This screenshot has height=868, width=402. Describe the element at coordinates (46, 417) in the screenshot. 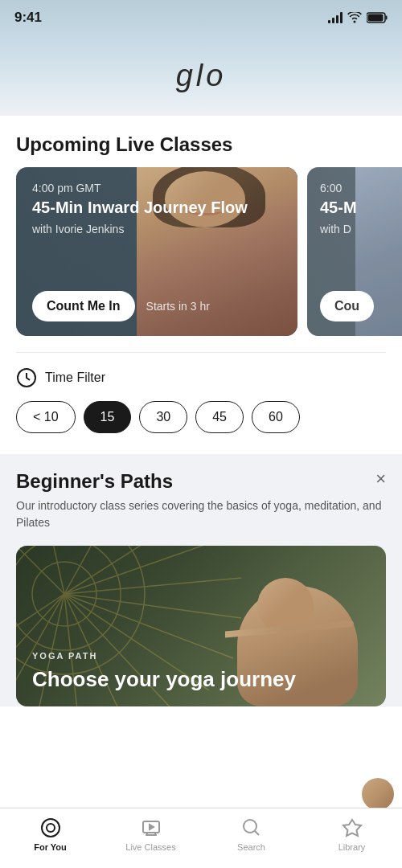

I see `time-pill-lt10: < 10` at that location.